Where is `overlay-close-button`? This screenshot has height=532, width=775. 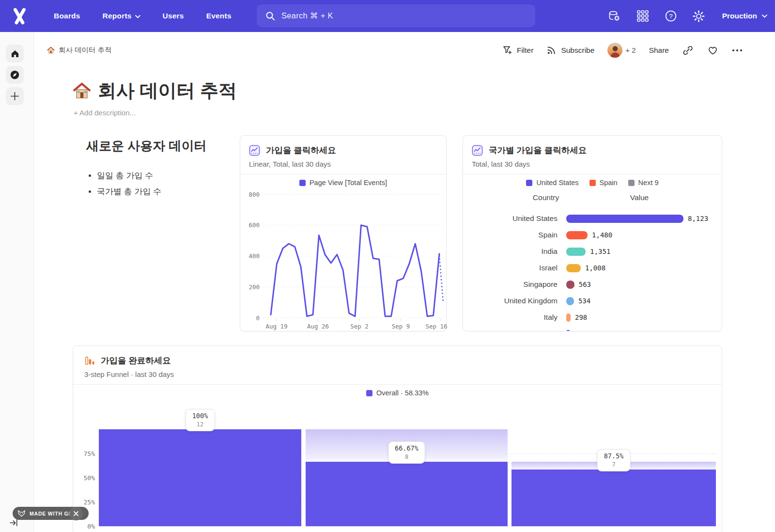
overlay-close-button is located at coordinates (76, 514).